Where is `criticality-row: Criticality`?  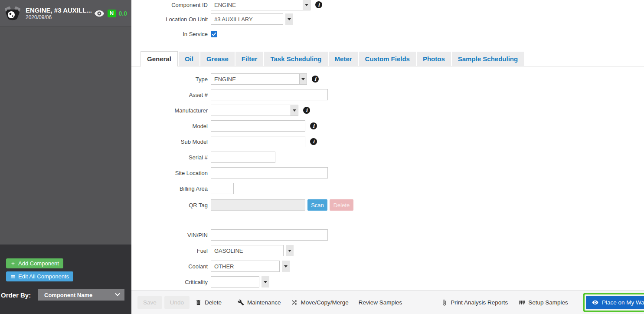
criticality-row: Criticality is located at coordinates (200, 282).